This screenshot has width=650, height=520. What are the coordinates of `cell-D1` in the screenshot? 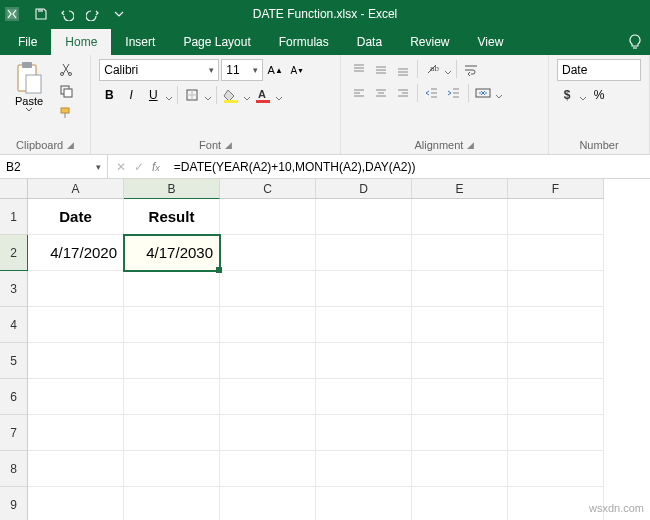 It's located at (364, 217).